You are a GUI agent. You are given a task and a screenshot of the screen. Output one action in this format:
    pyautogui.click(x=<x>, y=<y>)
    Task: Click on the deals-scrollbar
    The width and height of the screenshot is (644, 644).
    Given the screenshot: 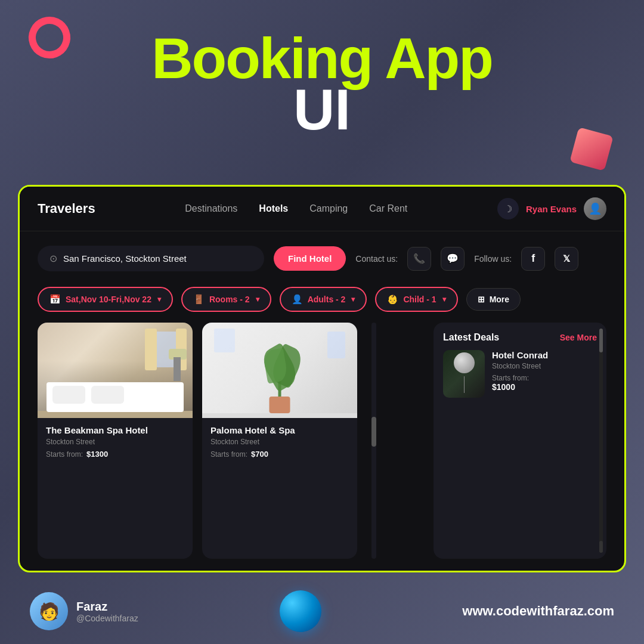 What is the action you would take?
    pyautogui.click(x=601, y=441)
    